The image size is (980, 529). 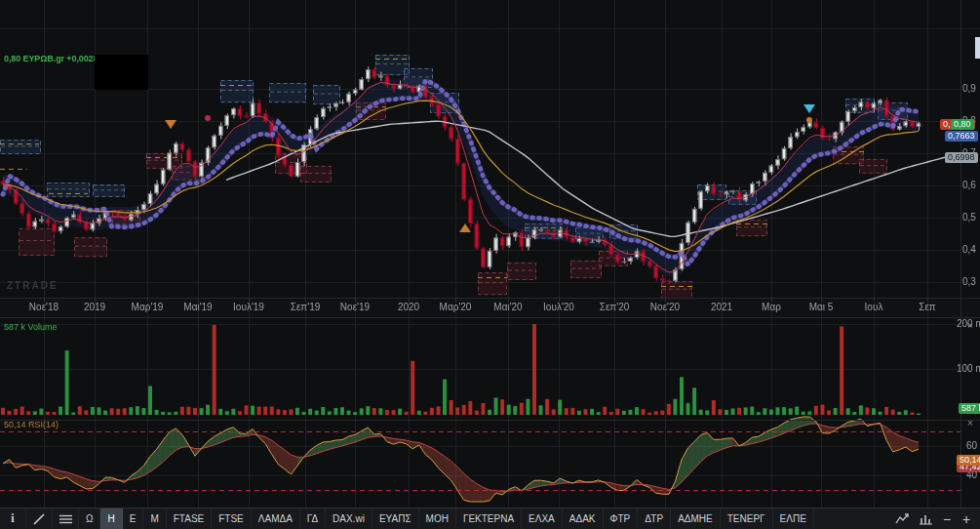 I want to click on toolbar-button-δτρ: ΔΤΡ, so click(x=654, y=519).